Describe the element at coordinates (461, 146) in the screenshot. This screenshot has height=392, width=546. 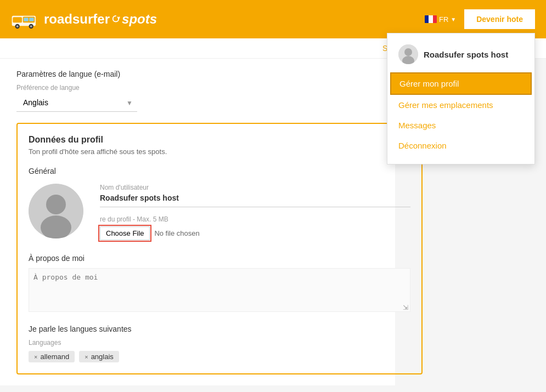
I see `dropdown-logout: Déconnexion` at that location.